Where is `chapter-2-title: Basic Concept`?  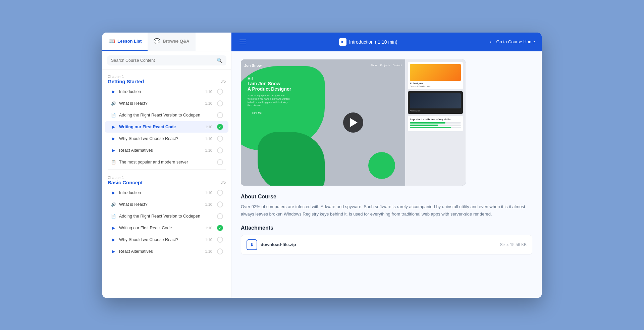
chapter-2-title: Basic Concept is located at coordinates (125, 183).